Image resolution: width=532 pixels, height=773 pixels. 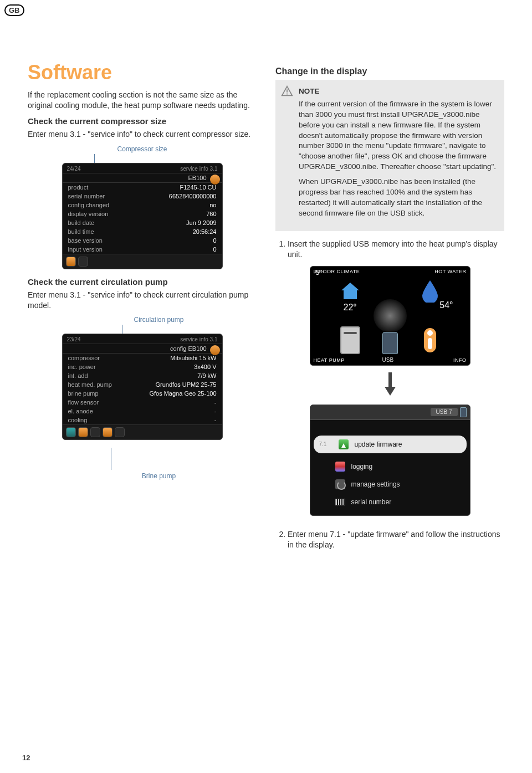 I want to click on table-row: el. anode-, so click(x=142, y=411).